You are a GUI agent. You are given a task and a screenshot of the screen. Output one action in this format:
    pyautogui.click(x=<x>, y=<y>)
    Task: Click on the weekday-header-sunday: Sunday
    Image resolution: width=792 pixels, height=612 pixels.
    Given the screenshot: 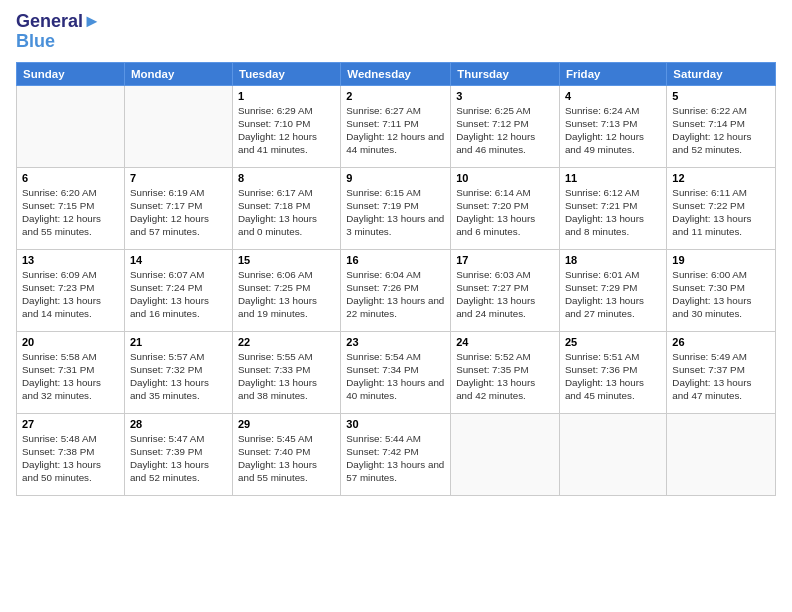 What is the action you would take?
    pyautogui.click(x=71, y=74)
    